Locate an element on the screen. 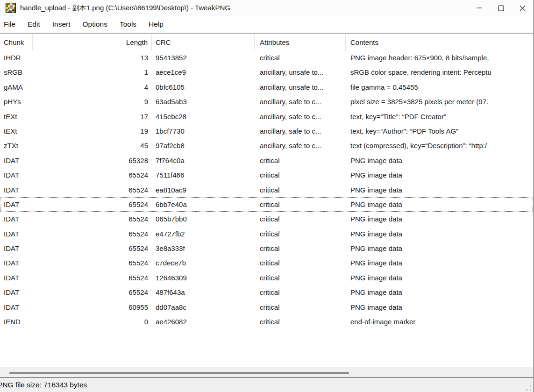 This screenshot has height=392, width=534. column-header-crc: CRC is located at coordinates (203, 43).